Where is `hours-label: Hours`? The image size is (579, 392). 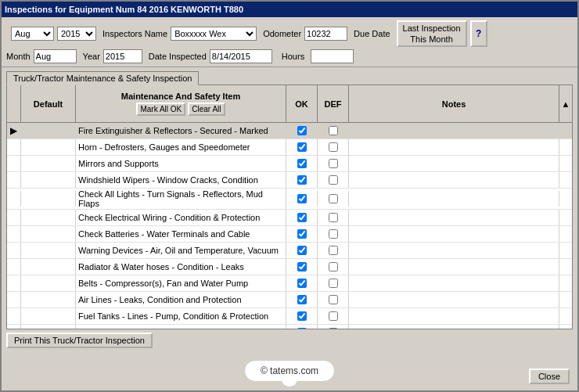 hours-label: Hours is located at coordinates (293, 56).